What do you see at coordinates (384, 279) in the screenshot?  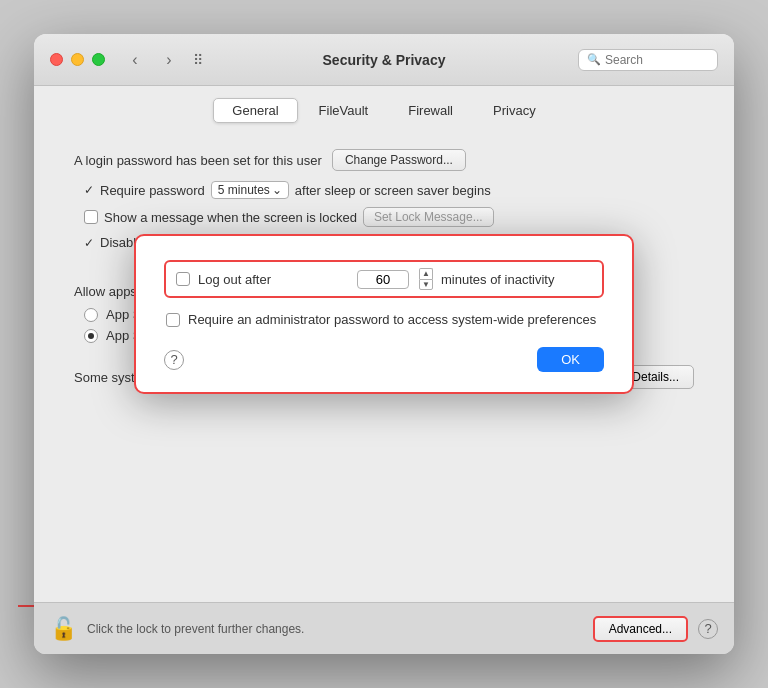 I see `logout-row: Log out after 60 ▲ ▼ minutes of inactivi…` at bounding box center [384, 279].